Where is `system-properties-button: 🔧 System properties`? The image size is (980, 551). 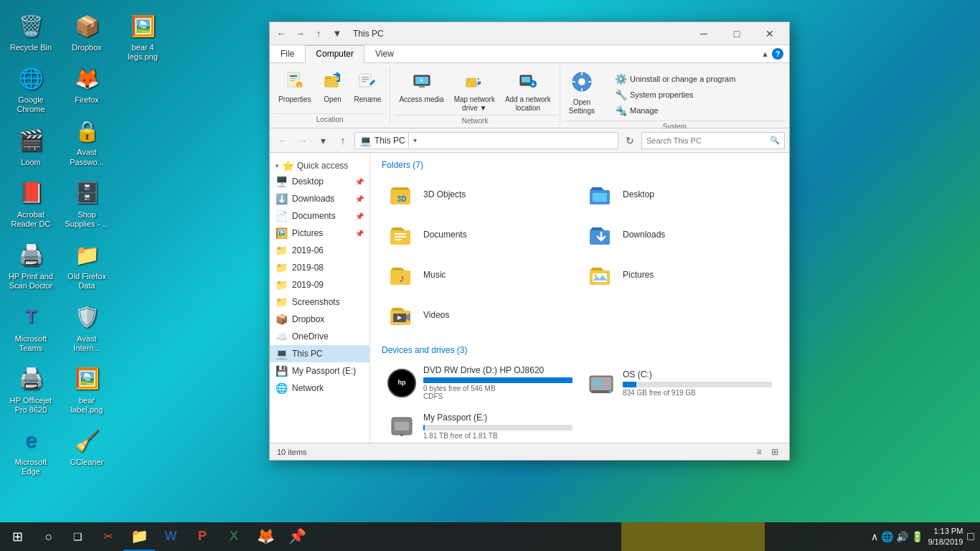
system-properties-button: 🔧 System properties is located at coordinates (694, 95).